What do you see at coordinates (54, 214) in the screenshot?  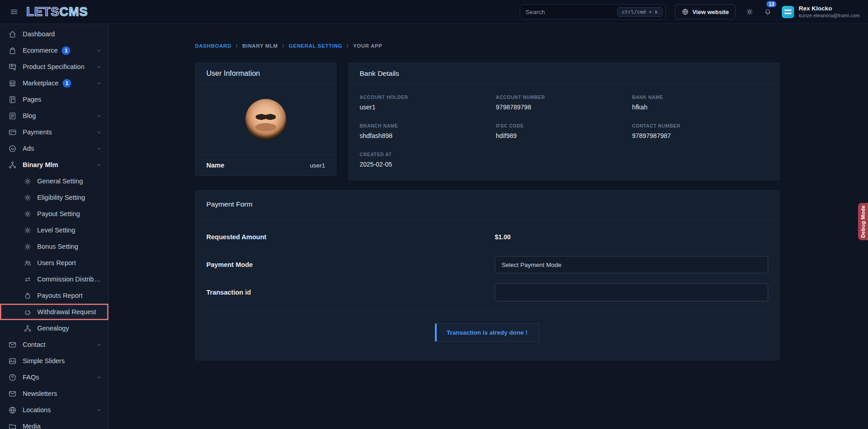 I see `sidebar-item-payout-setting: Payout Setting` at bounding box center [54, 214].